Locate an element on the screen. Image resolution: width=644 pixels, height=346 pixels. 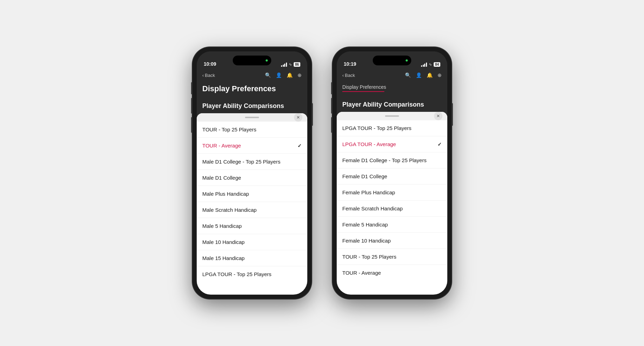
item-label: Male 15 Handicap is located at coordinates (223, 258).